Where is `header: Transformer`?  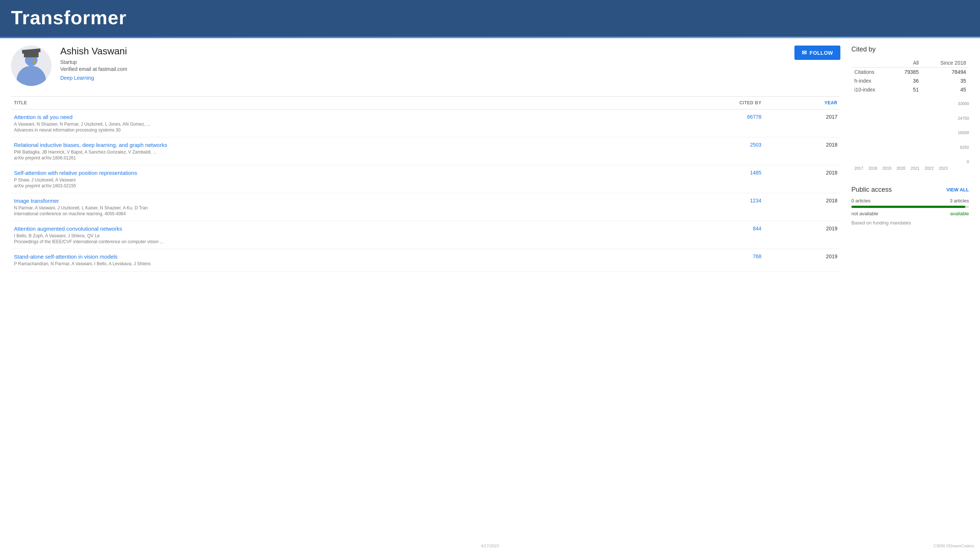
header: Transformer is located at coordinates (490, 18).